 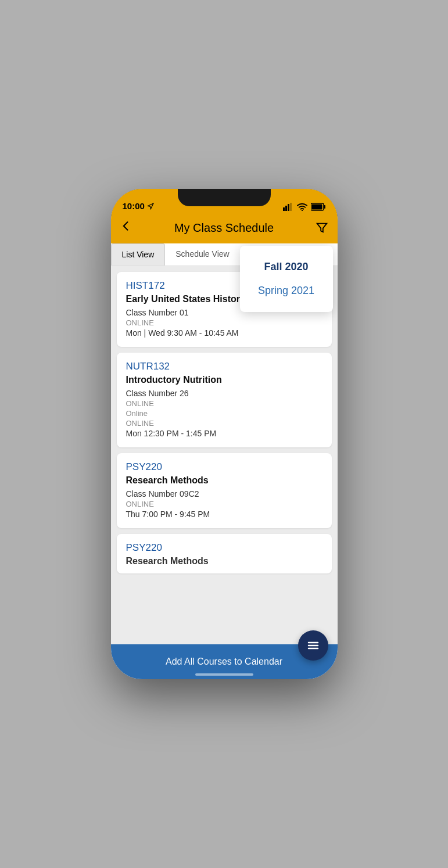 What do you see at coordinates (224, 548) in the screenshot?
I see `course-code-psy220-2: PSY220` at bounding box center [224, 548].